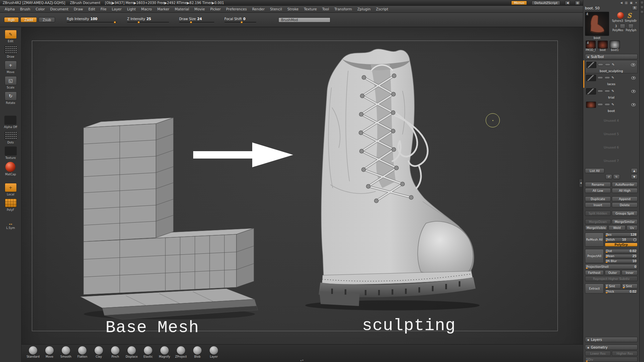 This screenshot has height=362, width=644. I want to click on dist-slider: Dist 0.02, so click(621, 251).